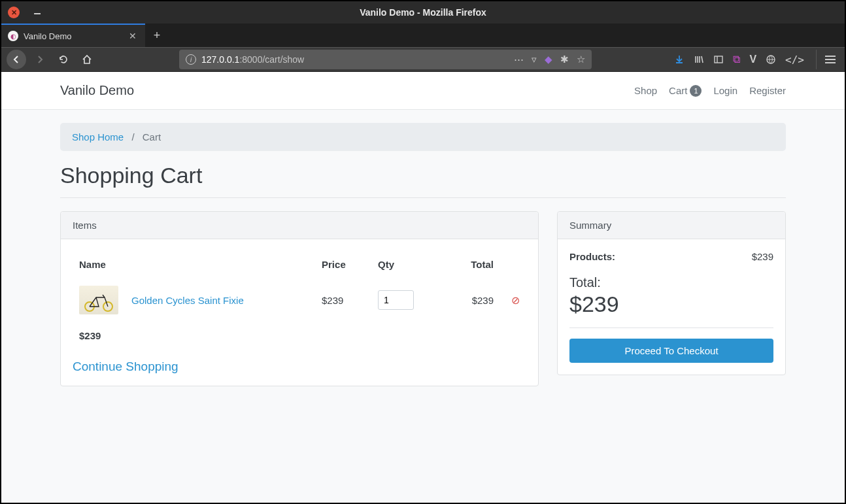  I want to click on breadcrumb: Shop Home / Cart, so click(423, 137).